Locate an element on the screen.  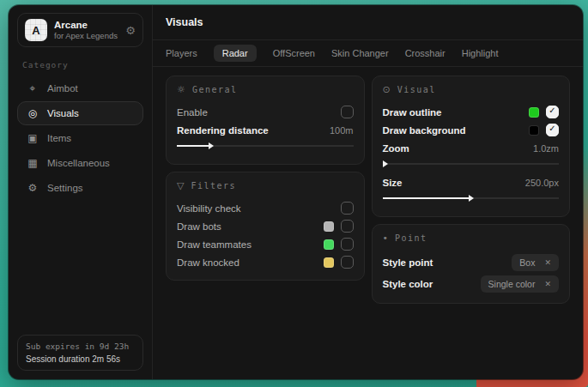
draw-teammates-label: Draw teammates is located at coordinates (215, 245).